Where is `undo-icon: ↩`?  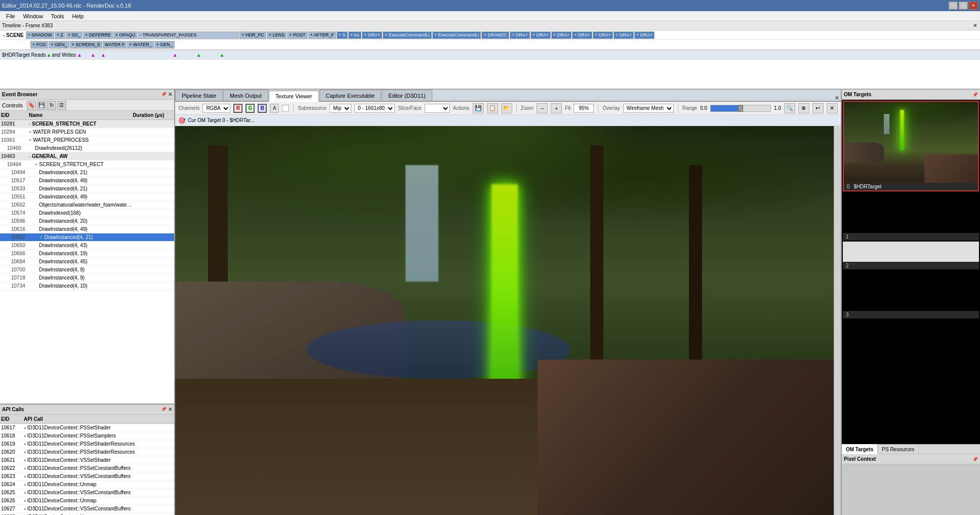
undo-icon: ↩ is located at coordinates (818, 108).